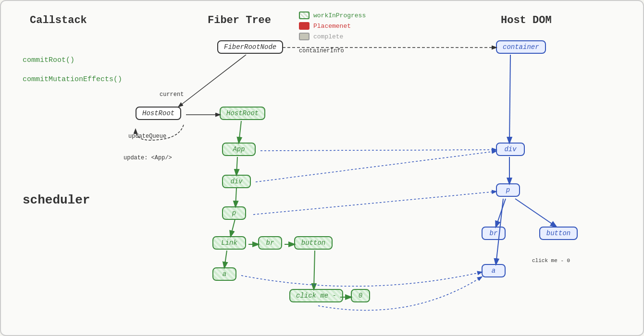 The height and width of the screenshot is (336, 644). Describe the element at coordinates (494, 271) in the screenshot. I see `a-dom-node: a` at that location.